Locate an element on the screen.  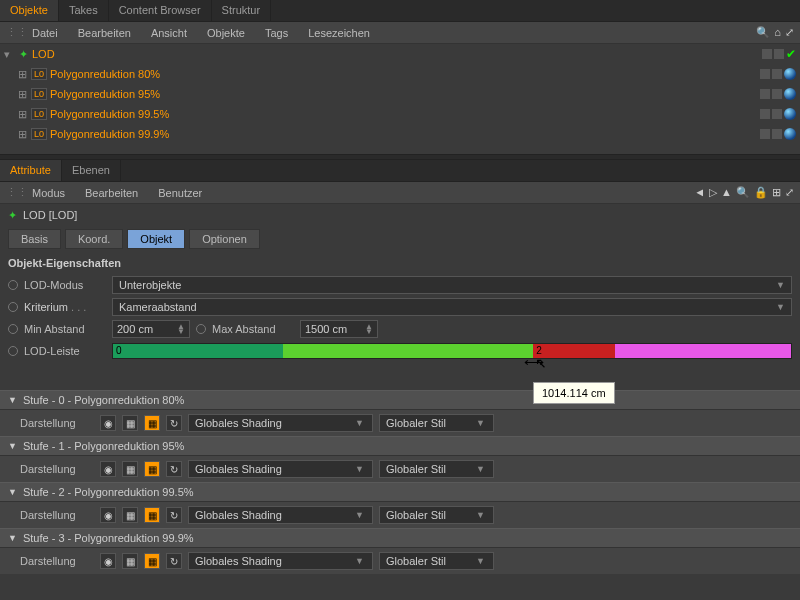
lod-bar-segment: 2 is located at coordinates (574, 351).